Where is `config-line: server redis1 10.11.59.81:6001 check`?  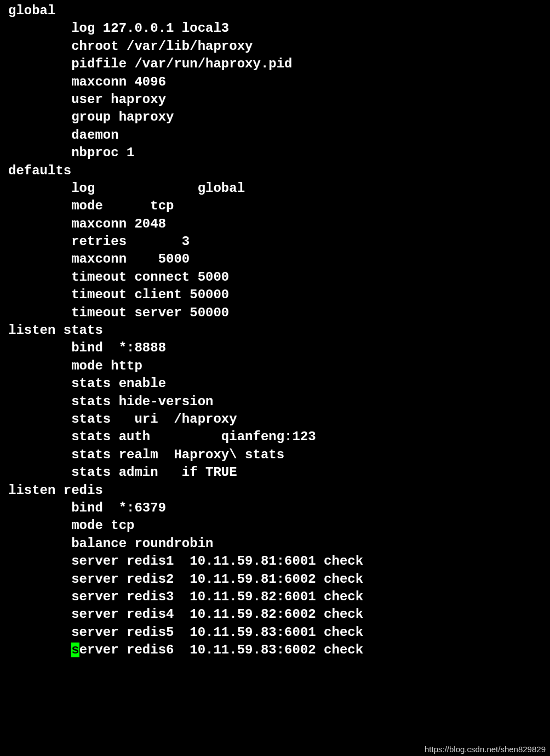
config-line: server redis1 10.11.59.81:6001 check is located at coordinates (275, 561).